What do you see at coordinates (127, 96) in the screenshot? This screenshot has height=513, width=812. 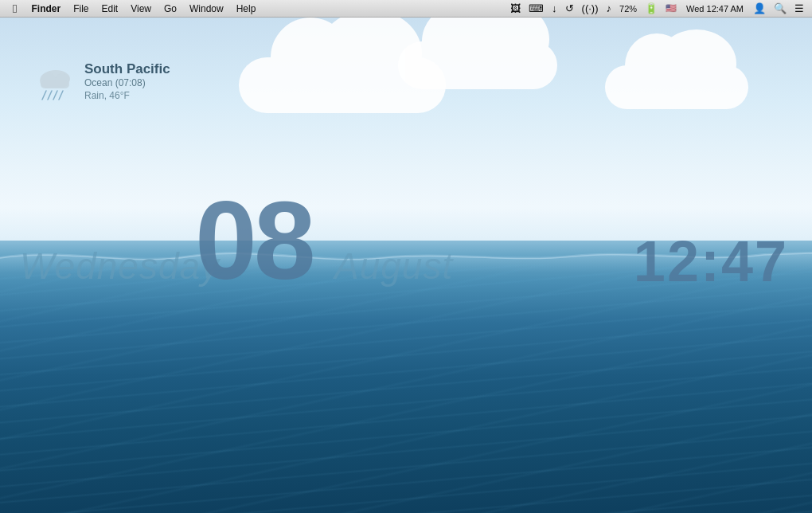 I see `weather-condition: Rain, 46°F` at bounding box center [127, 96].